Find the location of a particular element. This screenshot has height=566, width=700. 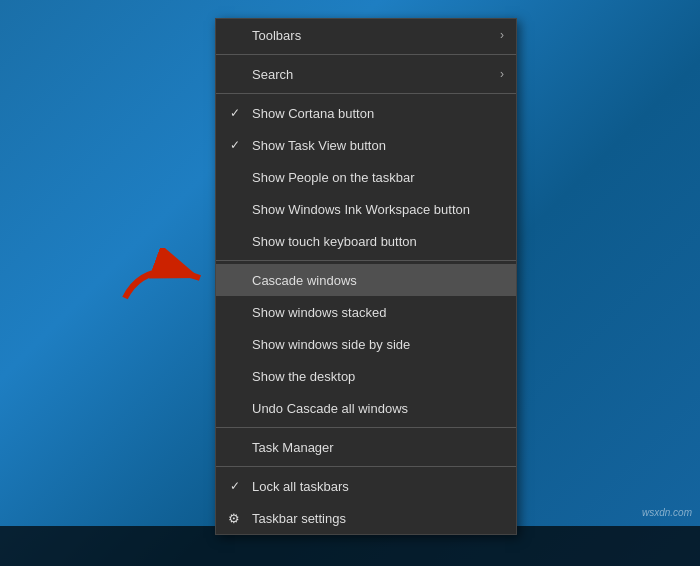

menu-item-toolbars: Toolbars› is located at coordinates (366, 35).